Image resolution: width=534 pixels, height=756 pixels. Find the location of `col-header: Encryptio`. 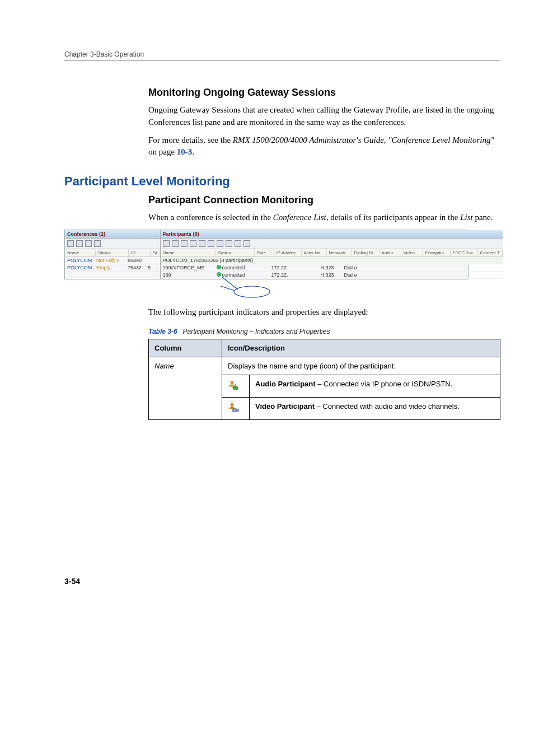

col-header: Encryptio is located at coordinates (437, 253).